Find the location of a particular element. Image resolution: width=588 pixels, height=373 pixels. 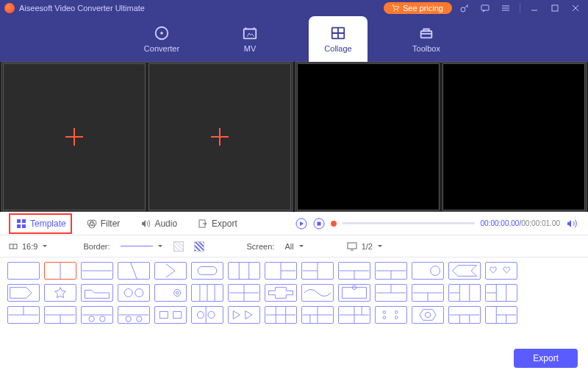

key-icon is located at coordinates (465, 8).